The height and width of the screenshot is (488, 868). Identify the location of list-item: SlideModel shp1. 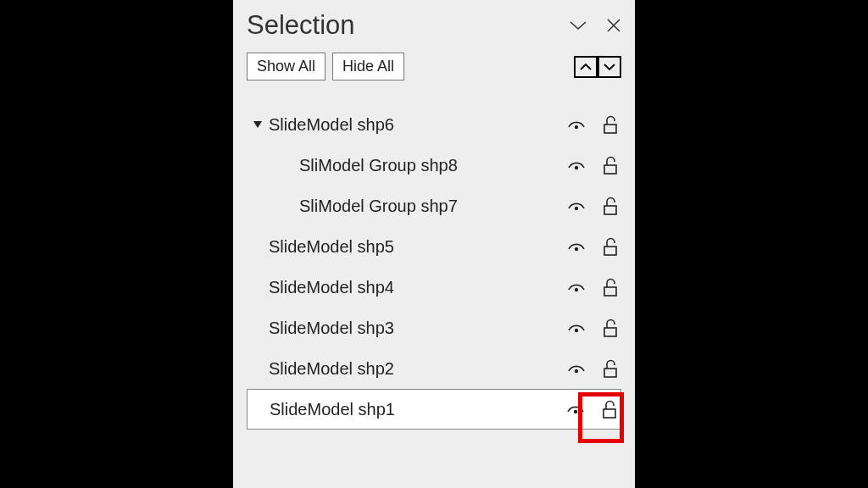
(434, 409).